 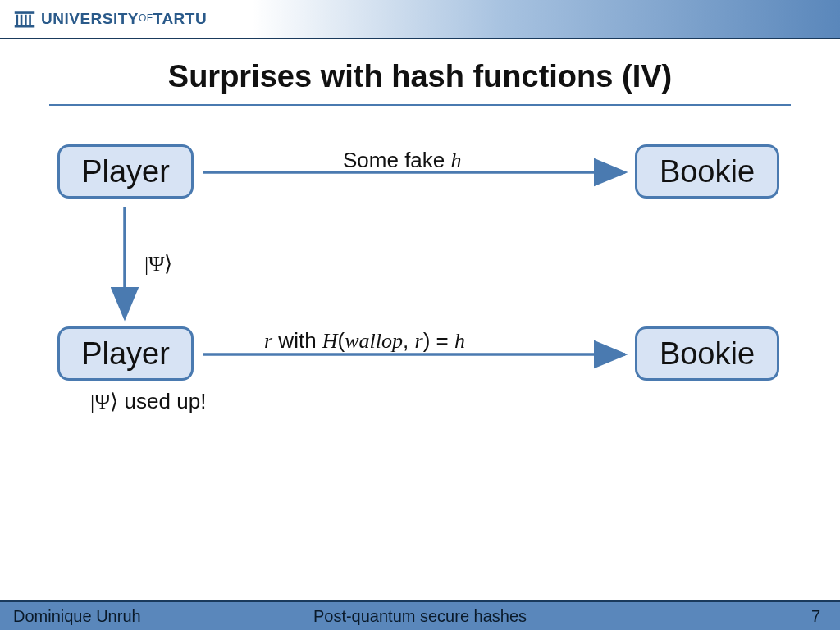 I want to click on slide-title: Surprises with hash functions (IV), so click(x=420, y=77).